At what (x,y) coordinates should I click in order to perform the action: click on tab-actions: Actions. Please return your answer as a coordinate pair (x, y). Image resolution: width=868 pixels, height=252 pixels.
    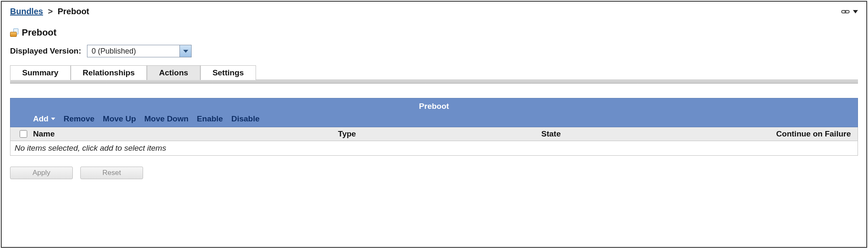
    Looking at the image, I should click on (174, 73).